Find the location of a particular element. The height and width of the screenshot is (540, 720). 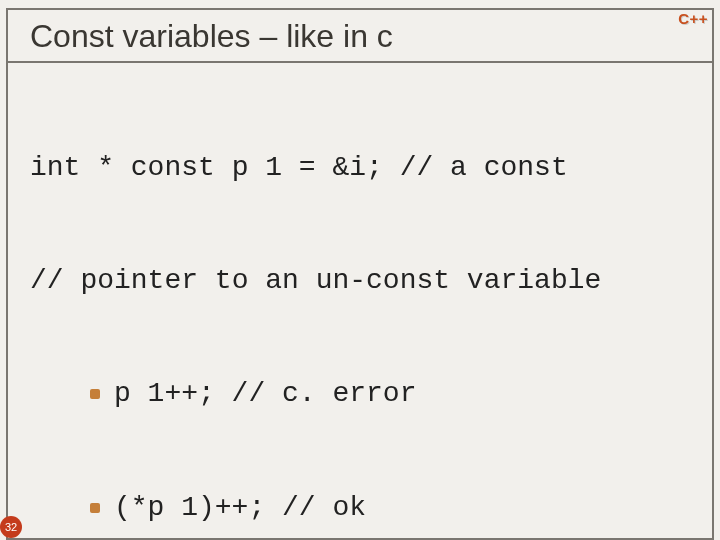

slide-title: Const variables – like in c is located at coordinates (360, 36).